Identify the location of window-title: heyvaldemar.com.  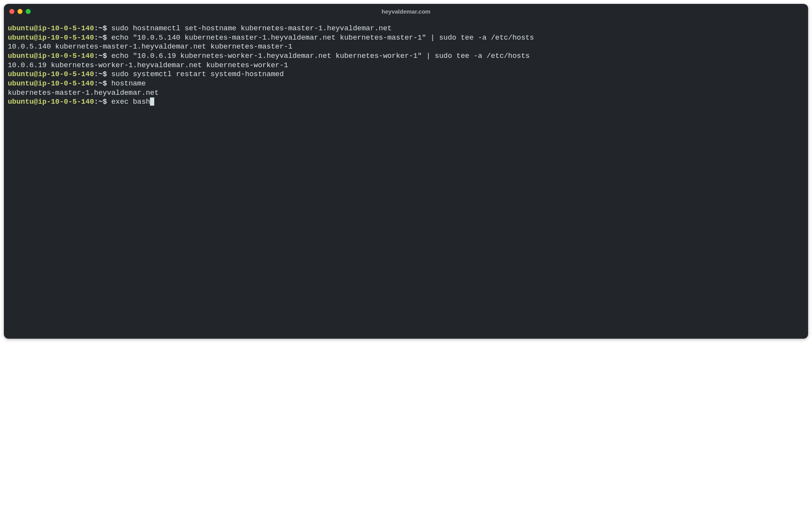
(406, 12).